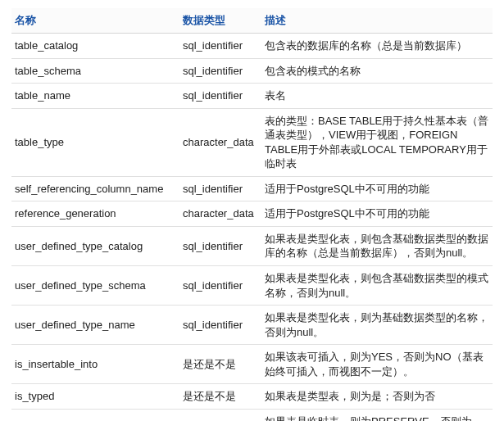 The width and height of the screenshot is (504, 421). I want to click on cell-name: is_typed, so click(95, 396).